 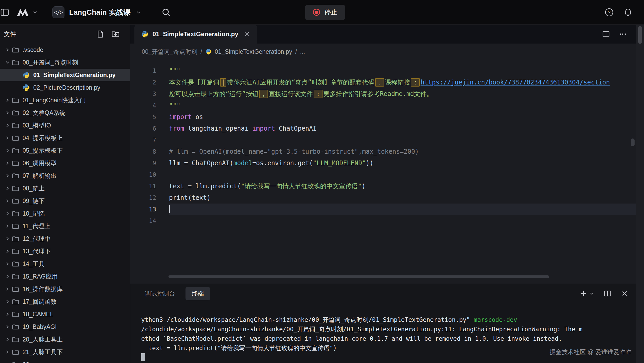 I want to click on panel-header: 调试控制台终端, so click(x=383, y=293).